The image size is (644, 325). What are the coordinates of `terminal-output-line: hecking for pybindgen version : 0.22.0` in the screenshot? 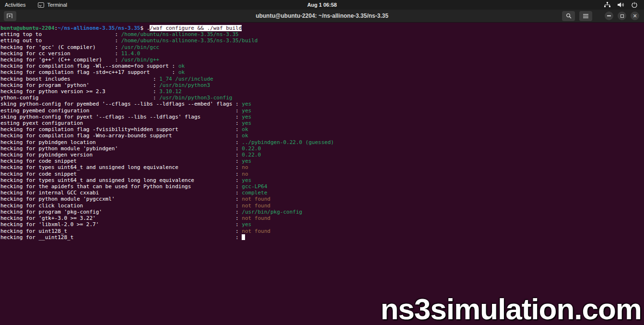 It's located at (322, 155).